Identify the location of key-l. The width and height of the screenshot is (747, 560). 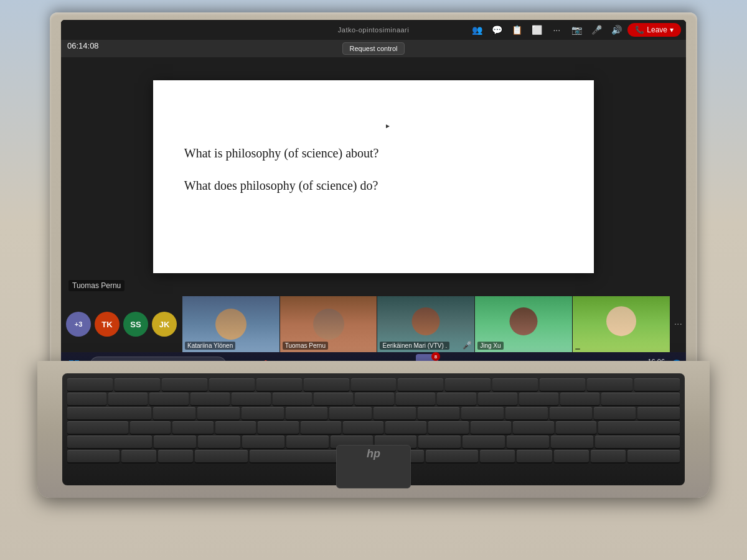
(491, 427).